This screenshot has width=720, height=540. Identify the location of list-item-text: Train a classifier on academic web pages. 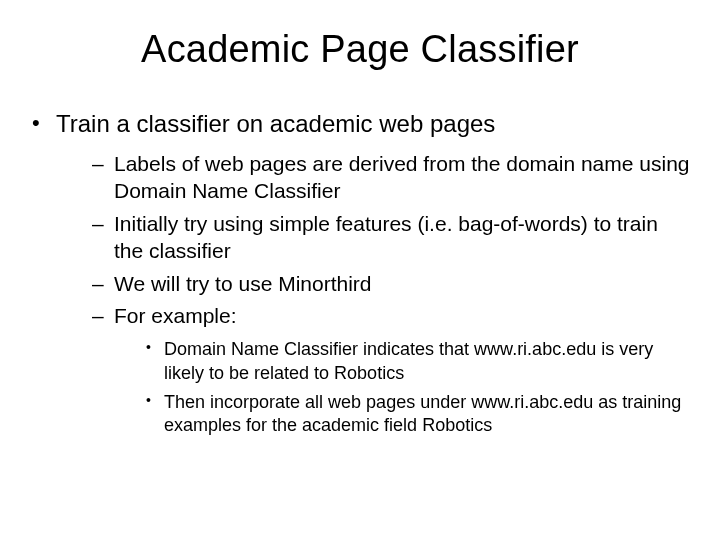
(276, 124).